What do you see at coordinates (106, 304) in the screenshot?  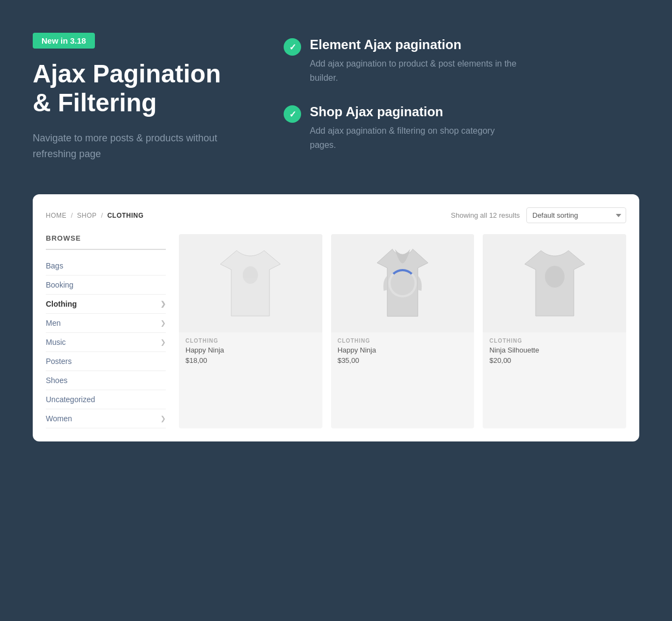 I see `sidebar-item-clothing: Clothing ❯` at bounding box center [106, 304].